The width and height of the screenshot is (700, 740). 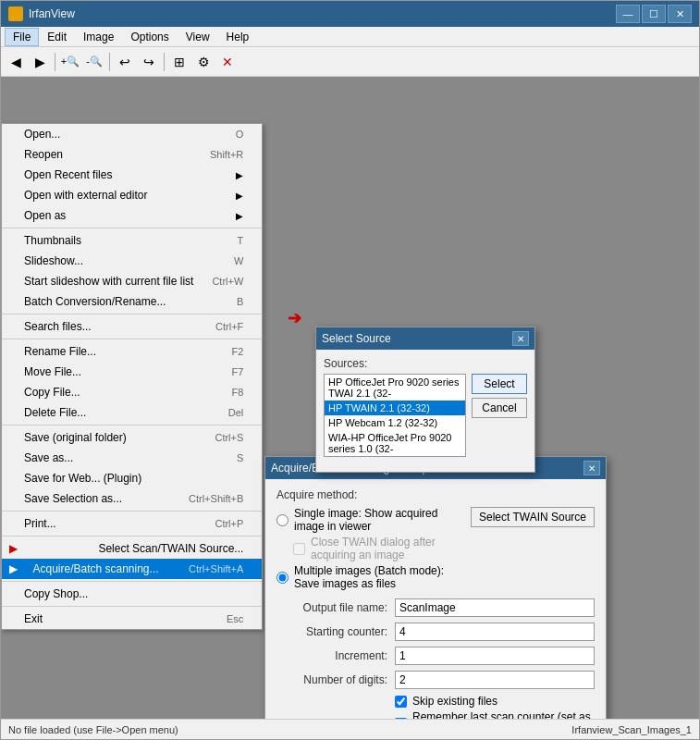 What do you see at coordinates (40, 62) in the screenshot?
I see `toolbar-next: ▶` at bounding box center [40, 62].